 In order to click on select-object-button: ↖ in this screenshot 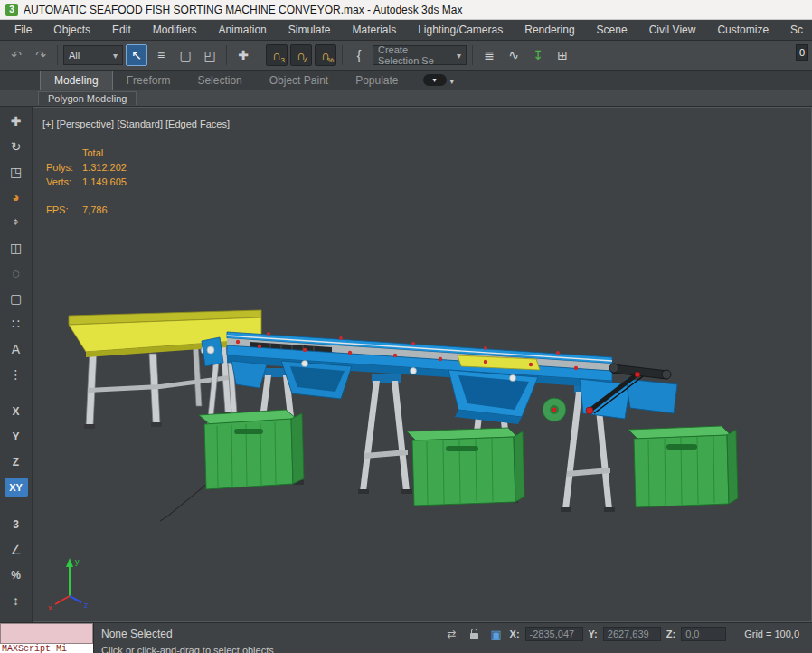, I will do `click(137, 55)`.